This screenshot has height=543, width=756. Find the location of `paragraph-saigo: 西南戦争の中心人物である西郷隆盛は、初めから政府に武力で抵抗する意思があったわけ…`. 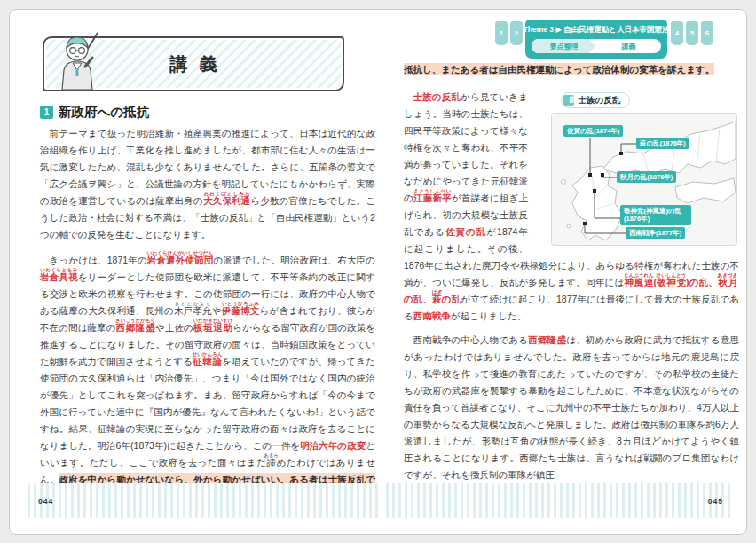

paragraph-saigo: 西南戦争の中心人物である西郷隆盛は、初めから政府に武力で抵抗する意思があったわけ… is located at coordinates (571, 408).